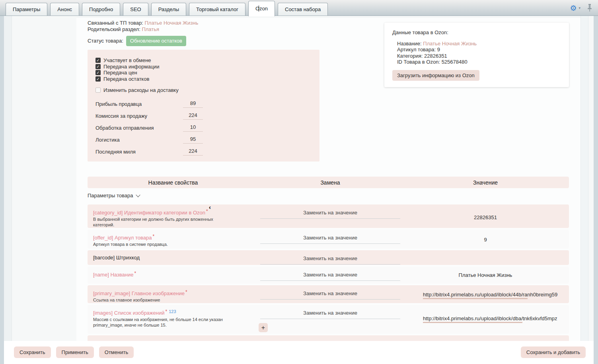 The width and height of the screenshot is (598, 364). Describe the element at coordinates (328, 258) in the screenshot. I see `table-row-barcode: [barcode] Штрихкод Заменить на значение` at that location.